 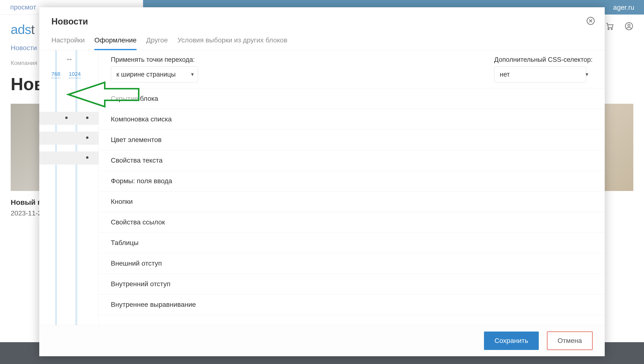 I want to click on apply-points-select: к ширине страницы, so click(x=155, y=74).